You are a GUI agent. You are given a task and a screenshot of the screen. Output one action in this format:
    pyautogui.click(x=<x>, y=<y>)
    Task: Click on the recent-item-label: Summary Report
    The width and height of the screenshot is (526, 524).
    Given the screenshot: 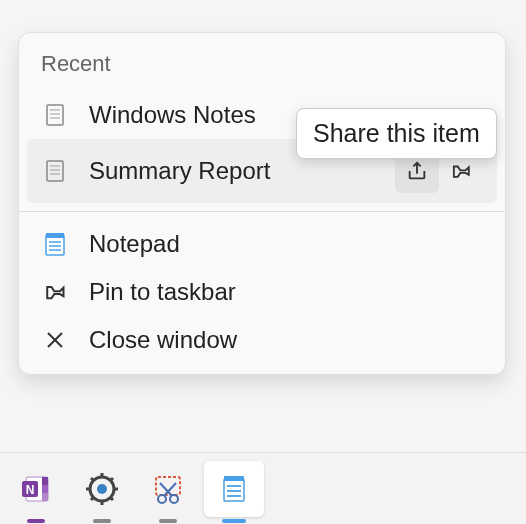 What is the action you would take?
    pyautogui.click(x=242, y=171)
    